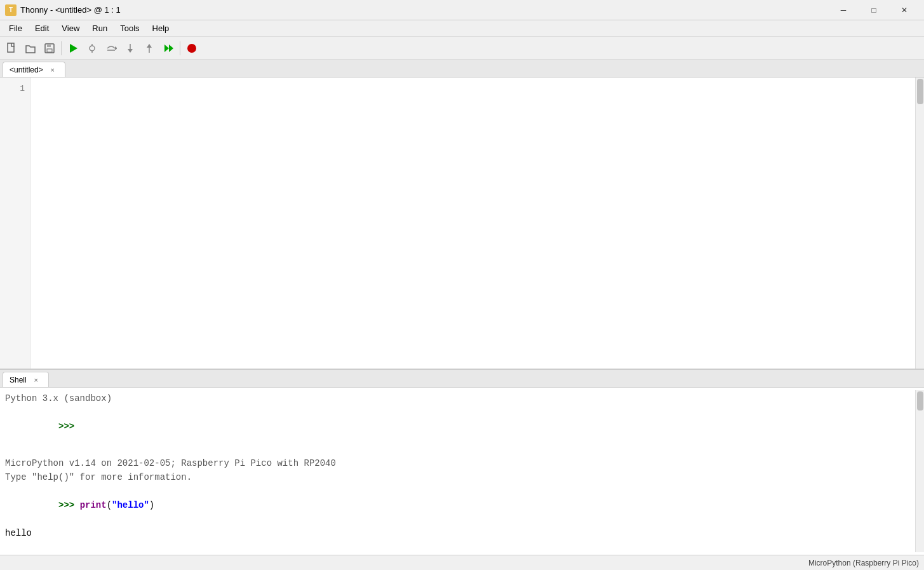  I want to click on shell-line-help-info: Type "help()" for more information., so click(457, 477).